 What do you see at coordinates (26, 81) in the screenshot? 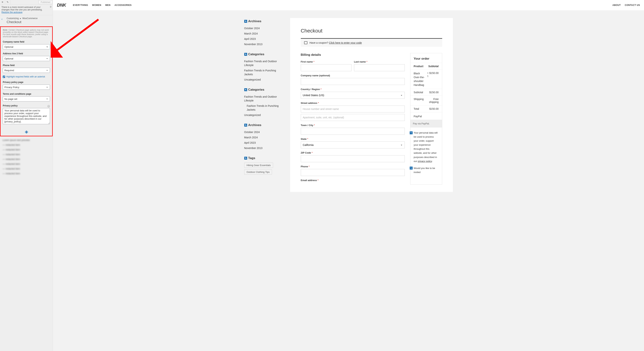
I see `settings-highlight: Note: Certain Checkout page options may …` at bounding box center [26, 81].